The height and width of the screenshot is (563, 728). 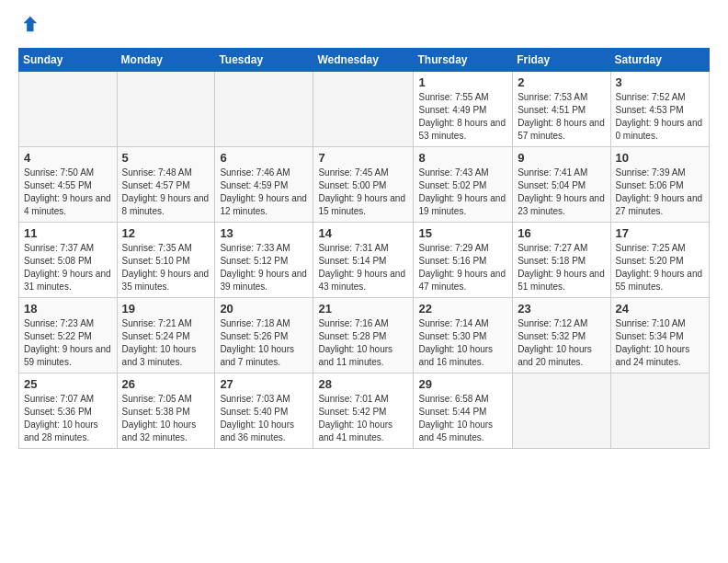 I want to click on day-info: Sunrise: 7:29 AM Sunset: 5:16 PM Dayligh…, so click(x=463, y=268).